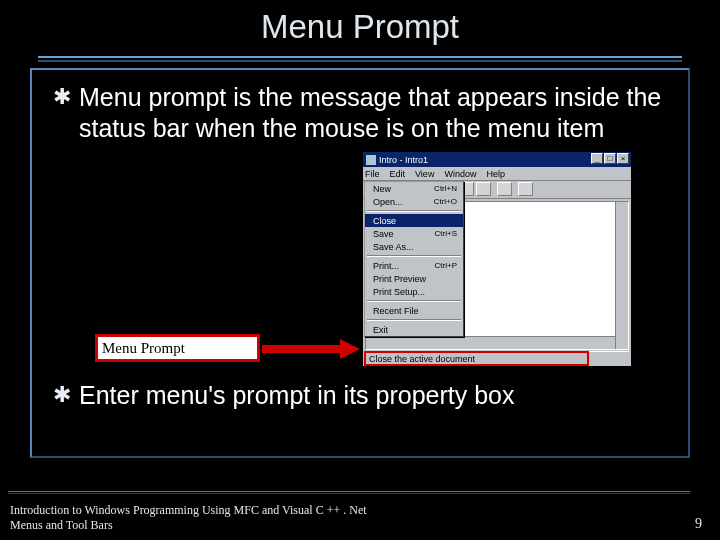 This screenshot has height=540, width=720. What do you see at coordinates (363, 114) in the screenshot?
I see `bullet-1: ✱ Menu prompt is the message that appear…` at bounding box center [363, 114].